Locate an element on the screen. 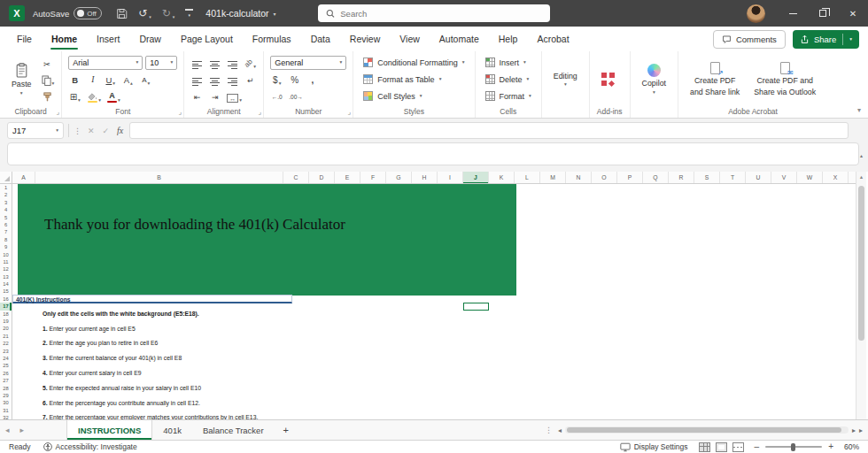 Image resolution: width=868 pixels, height=453 pixels. tab-review: Review is located at coordinates (365, 39).